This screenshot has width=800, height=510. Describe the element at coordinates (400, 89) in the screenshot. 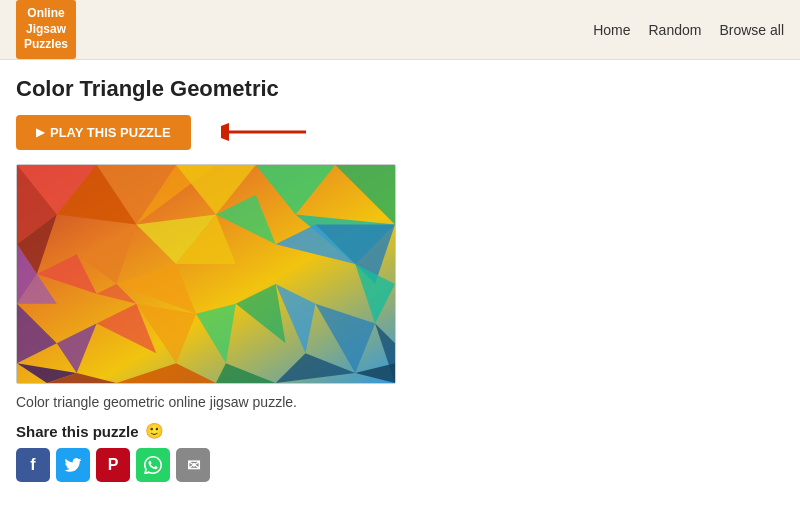

I see `page-title: Color Triangle Geometric` at that location.